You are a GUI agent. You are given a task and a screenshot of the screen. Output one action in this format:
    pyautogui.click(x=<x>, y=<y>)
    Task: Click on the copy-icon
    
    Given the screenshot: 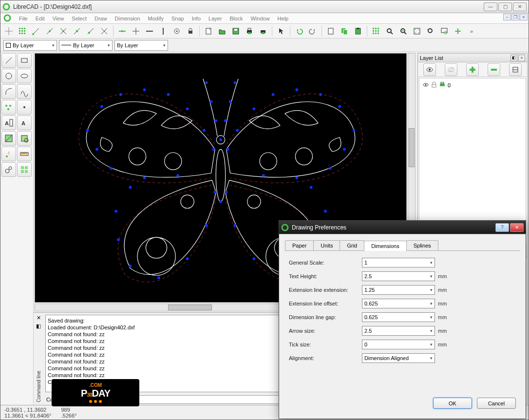 What is the action you would take?
    pyautogui.click(x=344, y=31)
    